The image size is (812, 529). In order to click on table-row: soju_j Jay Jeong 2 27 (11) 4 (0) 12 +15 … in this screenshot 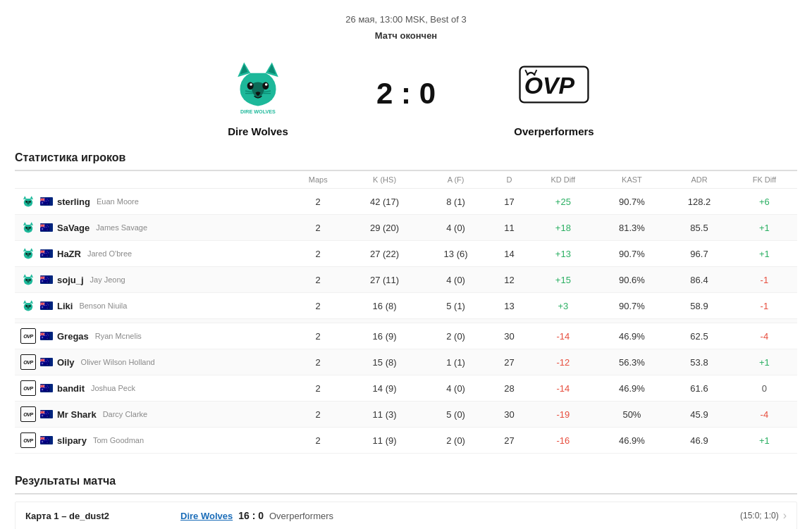, I will do `click(406, 280)`.